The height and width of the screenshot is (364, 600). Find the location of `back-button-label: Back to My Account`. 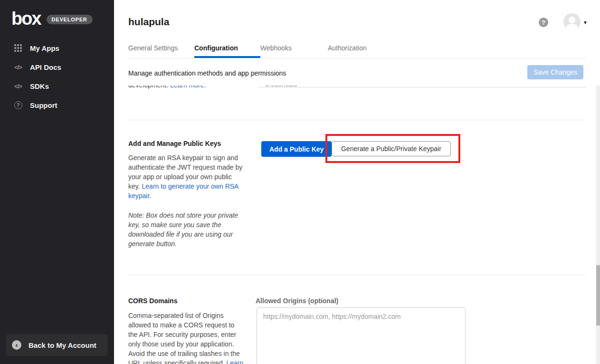

back-button-label: Back to My Account is located at coordinates (63, 345).